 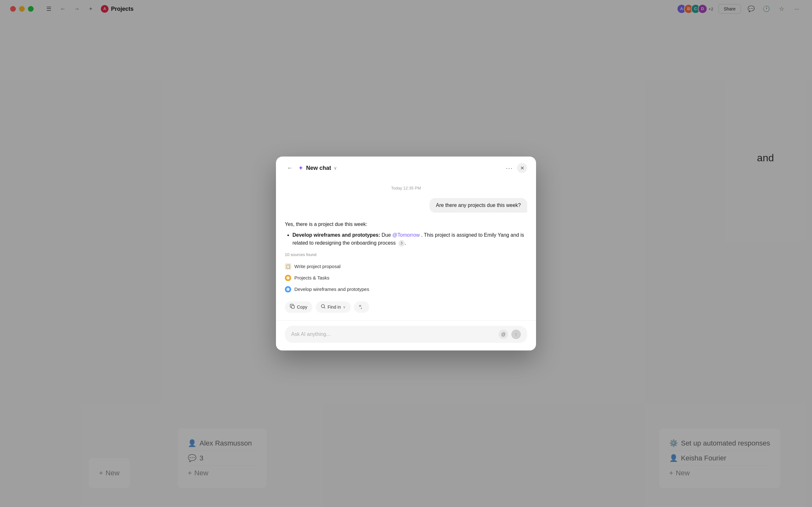 I want to click on modal-more-button: ···, so click(x=509, y=168).